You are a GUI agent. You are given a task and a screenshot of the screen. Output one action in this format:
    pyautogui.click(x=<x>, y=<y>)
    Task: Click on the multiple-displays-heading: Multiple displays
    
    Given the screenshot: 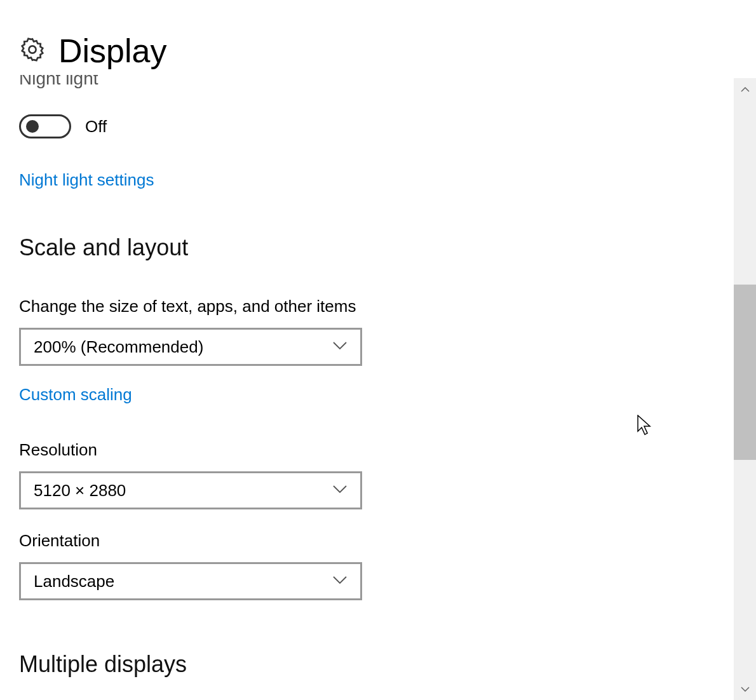 What is the action you would take?
    pyautogui.click(x=349, y=664)
    